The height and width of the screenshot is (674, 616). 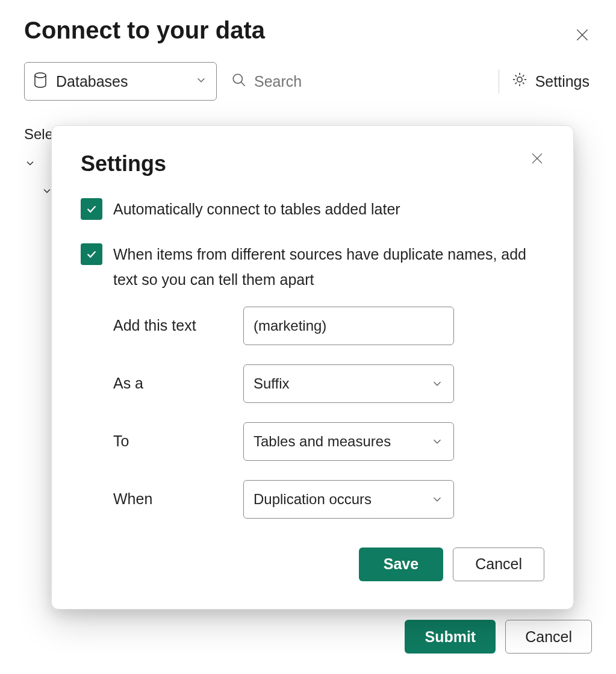 What do you see at coordinates (349, 499) in the screenshot?
I see `when-select: Duplication occurs` at bounding box center [349, 499].